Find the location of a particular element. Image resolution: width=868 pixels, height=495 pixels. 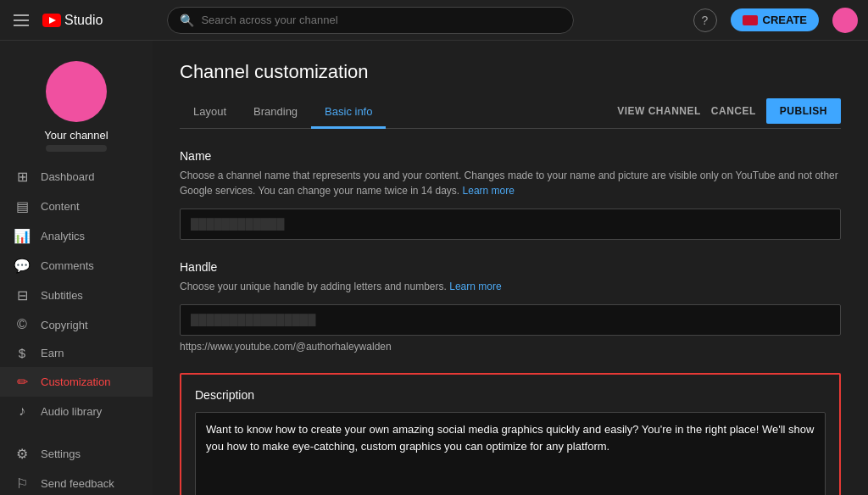

cancel-button: CANCEL is located at coordinates (734, 111).